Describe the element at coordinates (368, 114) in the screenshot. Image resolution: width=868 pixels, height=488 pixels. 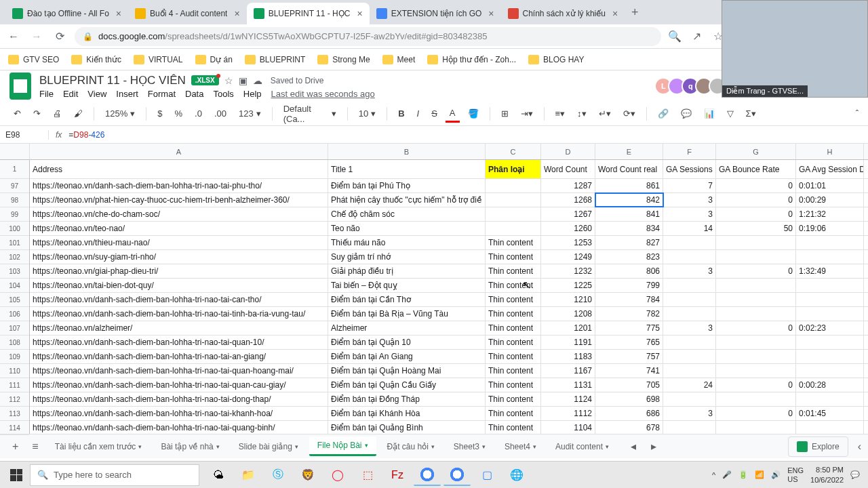
I see `font-size-dropdown: 10 ▾` at that location.